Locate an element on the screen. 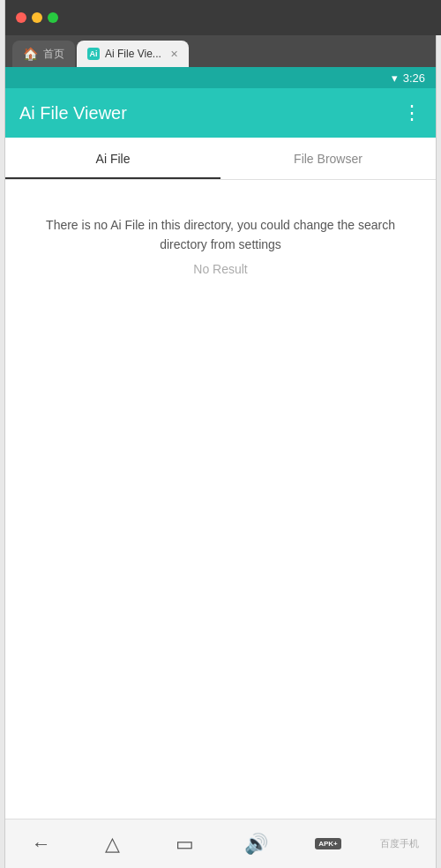  window-chrome is located at coordinates (223, 18).